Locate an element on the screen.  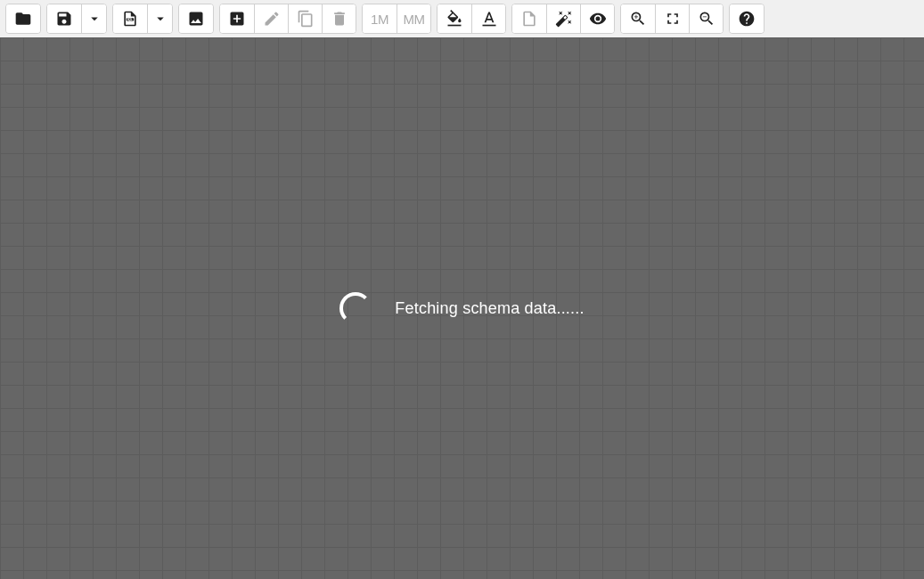
show-details-button is located at coordinates (597, 19).